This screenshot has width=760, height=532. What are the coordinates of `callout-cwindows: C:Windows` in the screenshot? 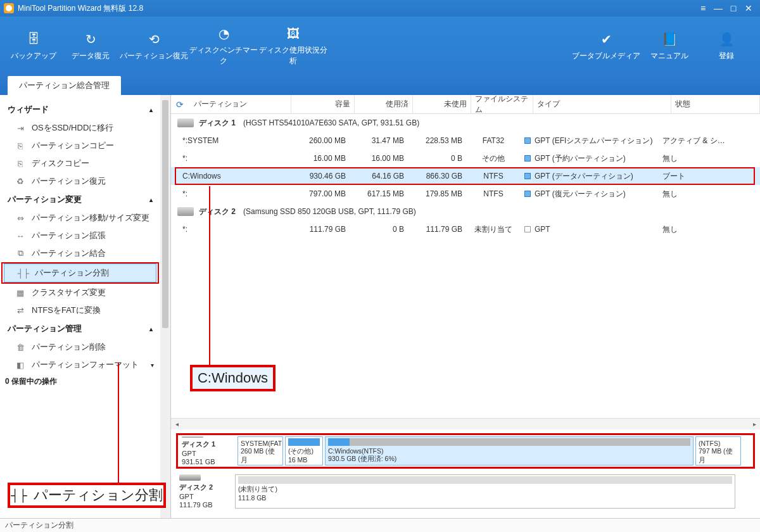 It's located at (233, 378).